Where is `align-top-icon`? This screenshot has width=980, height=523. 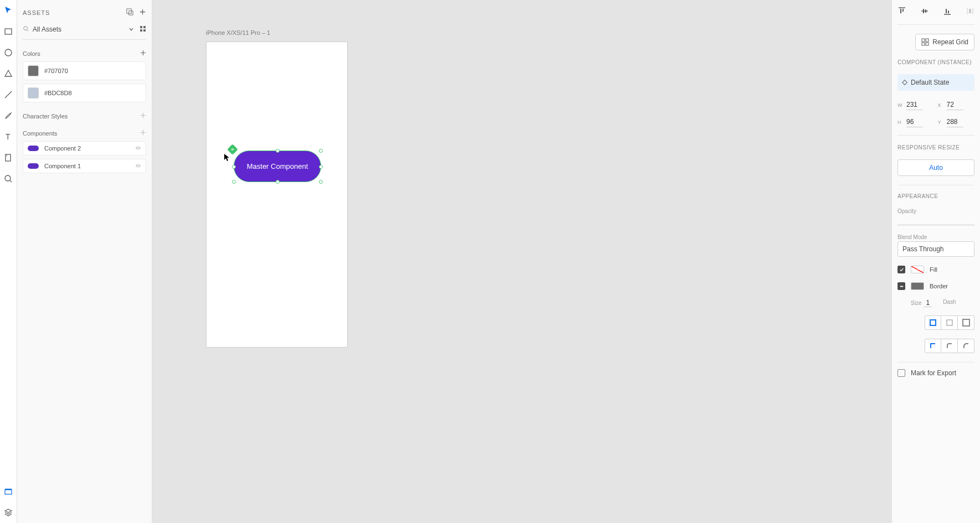 align-top-icon is located at coordinates (902, 12).